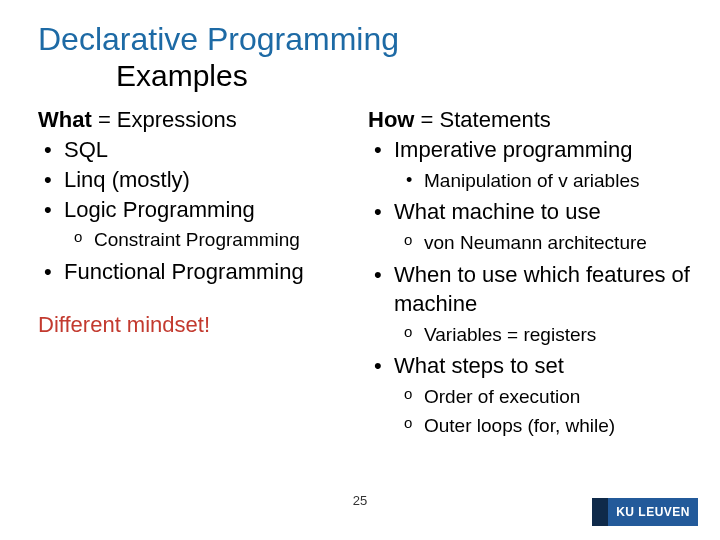 This screenshot has height=540, width=720. What do you see at coordinates (364, 40) in the screenshot?
I see `slide-title: Declarative Programming` at bounding box center [364, 40].